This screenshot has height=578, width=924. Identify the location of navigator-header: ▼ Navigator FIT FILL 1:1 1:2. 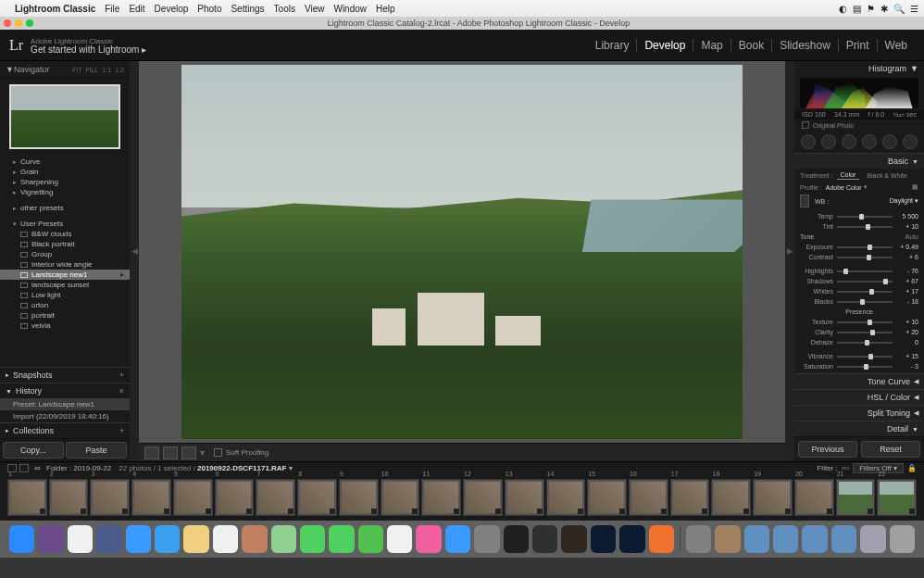
(65, 70).